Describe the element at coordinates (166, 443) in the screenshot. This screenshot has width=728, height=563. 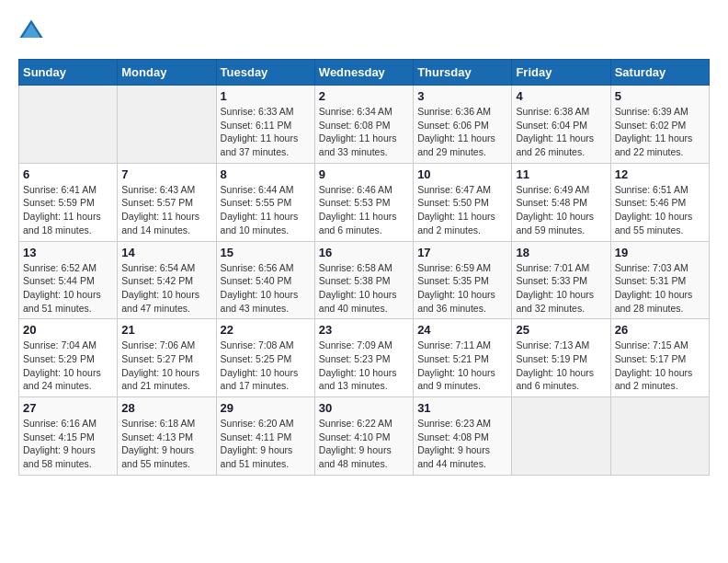
I see `day-detail: Sunrise: 6:18 AM Sunset: 4:13 PM Dayligh…` at that location.